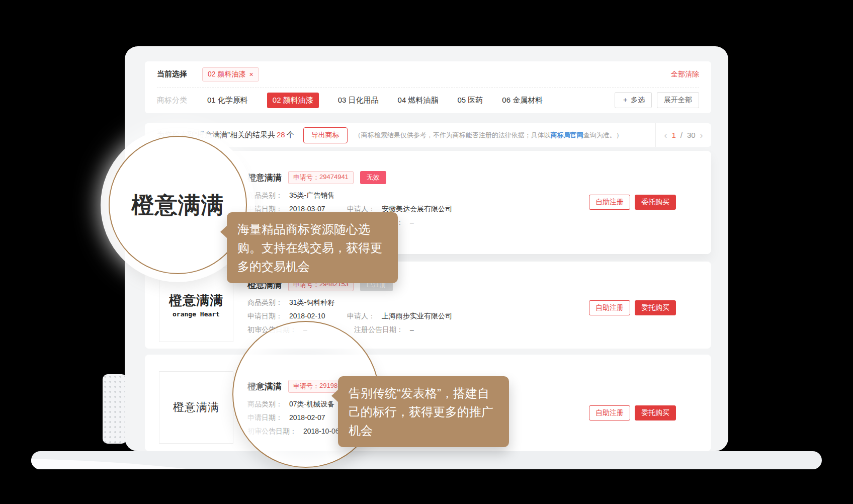  Describe the element at coordinates (281, 135) in the screenshot. I see `results-count: 28` at that location.